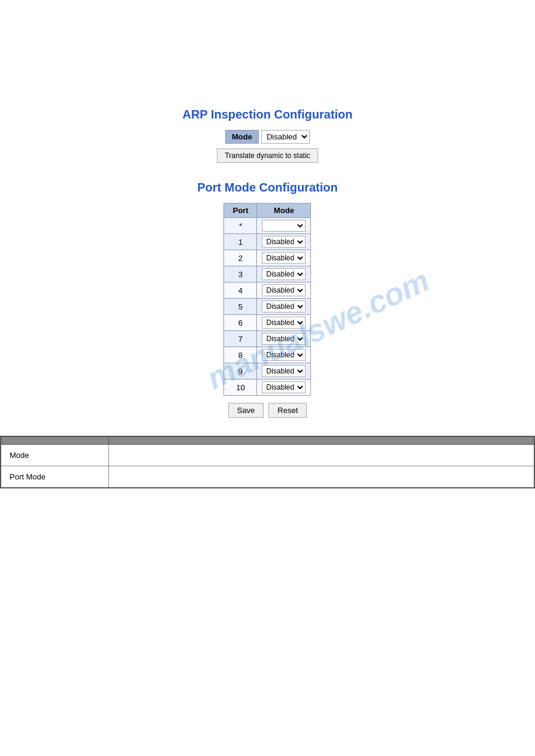 The image size is (535, 756). Describe the element at coordinates (284, 211) in the screenshot. I see `col-header-mode: Mode` at that location.